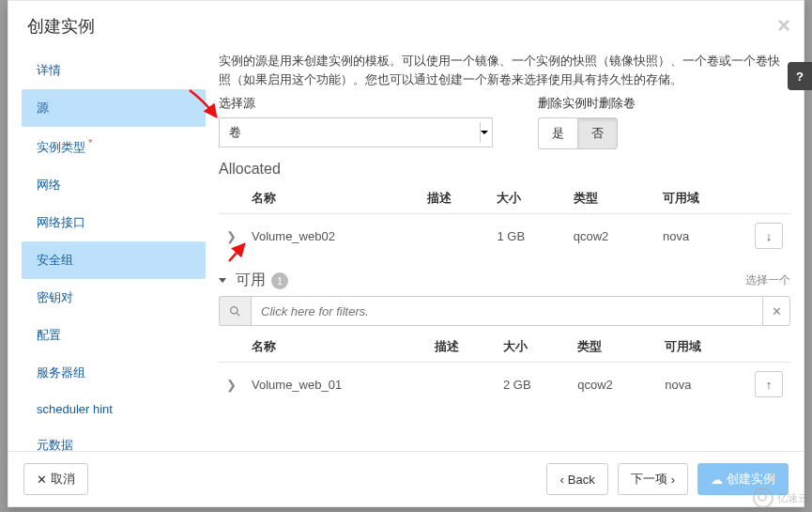 This screenshot has height=512, width=812. Describe the element at coordinates (597, 133) in the screenshot. I see `toggle-no: 否` at that location.